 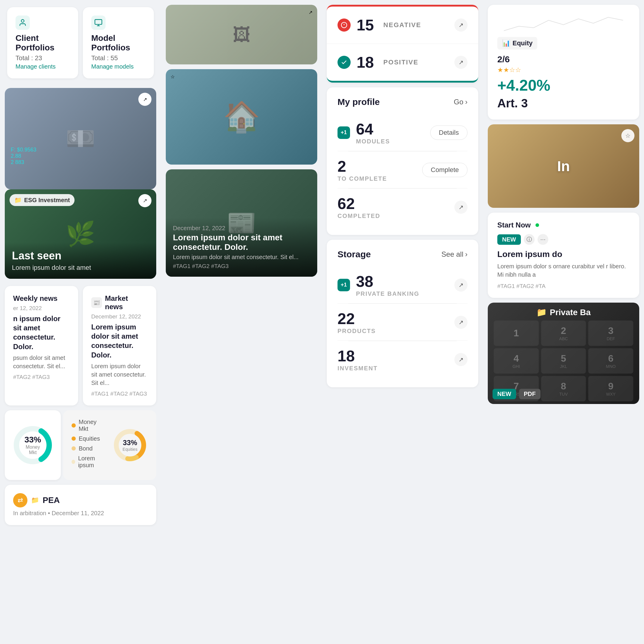 What do you see at coordinates (461, 102) in the screenshot?
I see `profile-go-link: Go ›` at bounding box center [461, 102].